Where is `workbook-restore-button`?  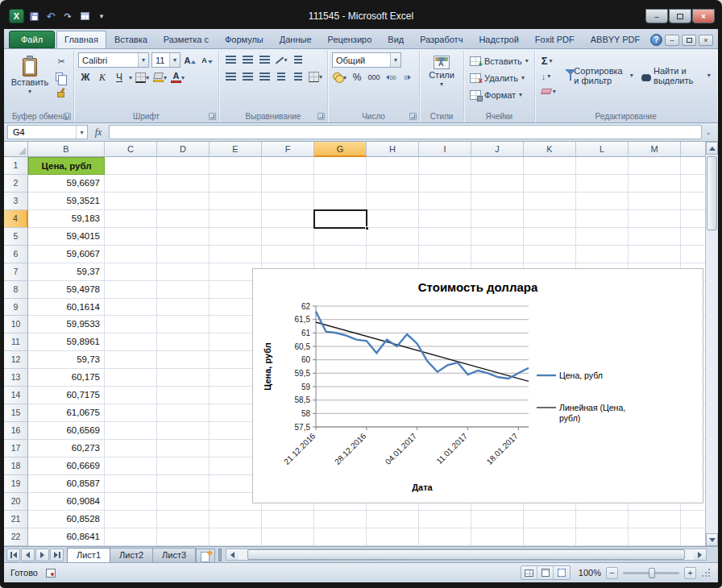 workbook-restore-button is located at coordinates (689, 40).